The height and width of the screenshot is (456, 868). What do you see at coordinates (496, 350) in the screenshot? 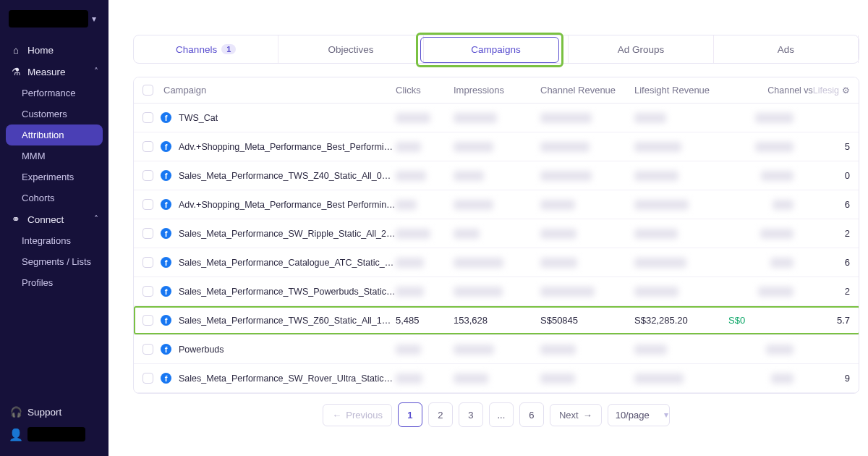
I see `table-row: fPowerbuds` at bounding box center [496, 350].